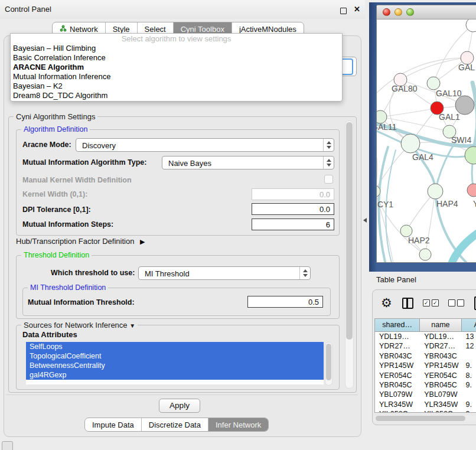 The image size is (476, 450). What do you see at coordinates (328, 364) in the screenshot?
I see `attributes-scrollbar` at bounding box center [328, 364].